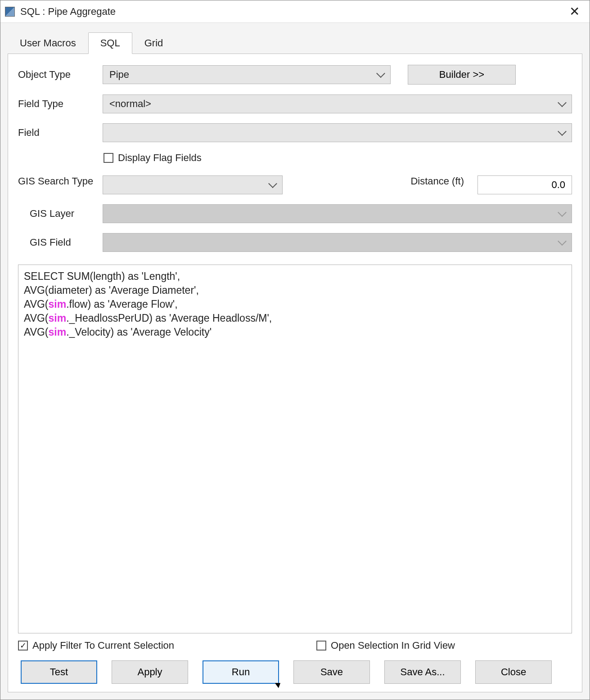 The image size is (590, 700). I want to click on button-row: Test Apply Run Save Save As... Close, so click(295, 672).